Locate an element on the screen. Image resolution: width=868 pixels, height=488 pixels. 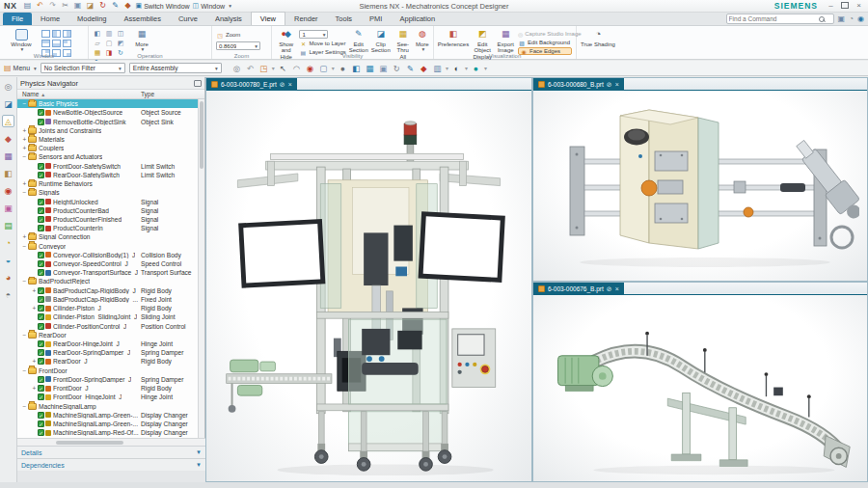
sphere2-icon: ● is located at coordinates (476, 68).